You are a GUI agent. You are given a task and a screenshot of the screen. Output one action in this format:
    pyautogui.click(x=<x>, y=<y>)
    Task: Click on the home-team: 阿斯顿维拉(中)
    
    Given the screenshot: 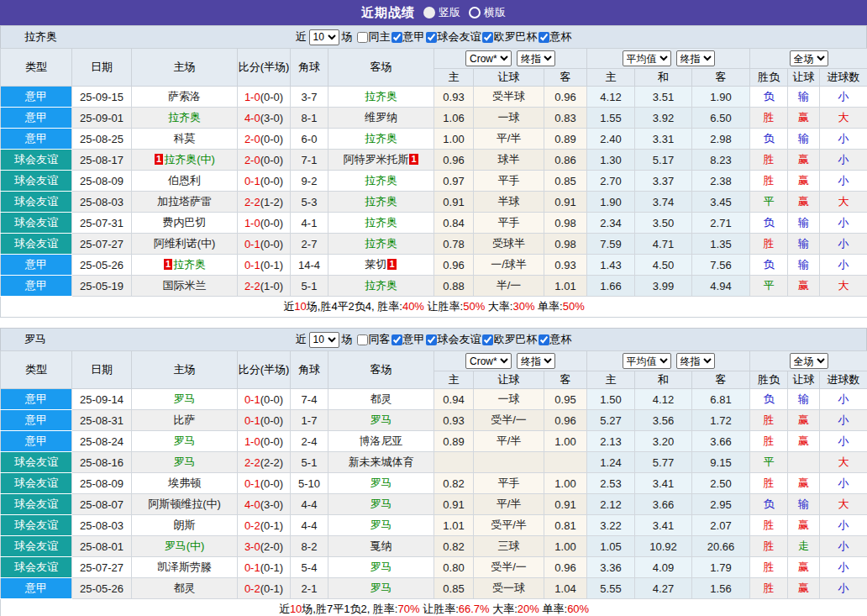 What is the action you would take?
    pyautogui.click(x=185, y=504)
    